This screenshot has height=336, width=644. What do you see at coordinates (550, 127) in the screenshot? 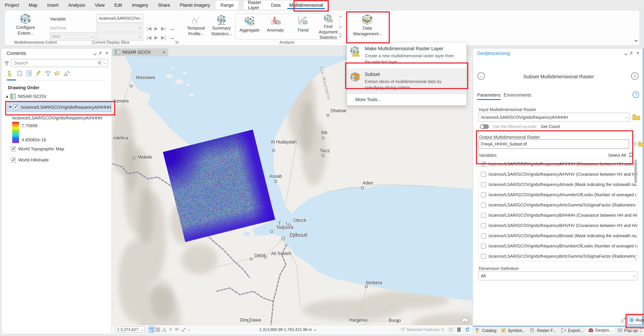
I see `get-count-link: Get Count` at bounding box center [550, 127].